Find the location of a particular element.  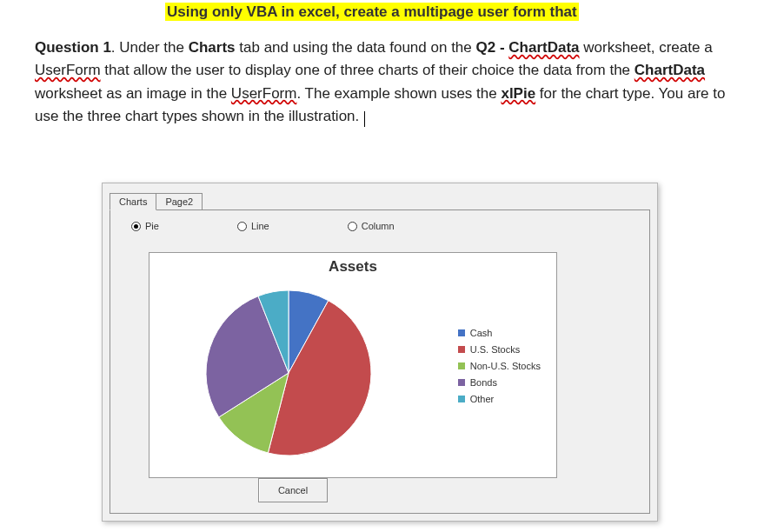

chart-title: Assets is located at coordinates (353, 267).